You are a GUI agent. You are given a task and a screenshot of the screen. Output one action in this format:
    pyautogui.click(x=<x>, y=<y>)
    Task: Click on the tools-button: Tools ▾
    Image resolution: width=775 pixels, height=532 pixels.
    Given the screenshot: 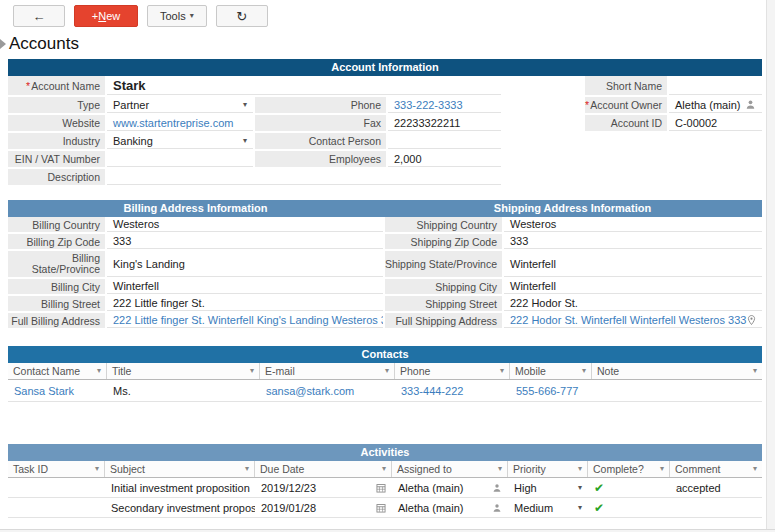 What is the action you would take?
    pyautogui.click(x=177, y=16)
    